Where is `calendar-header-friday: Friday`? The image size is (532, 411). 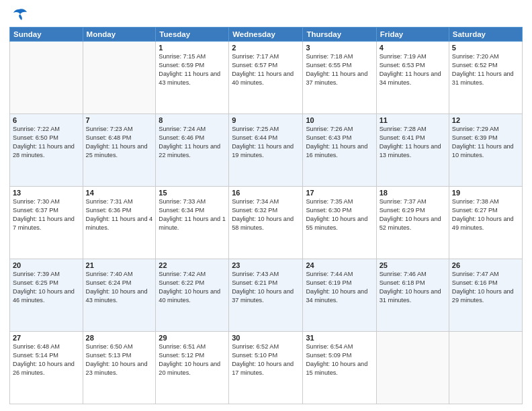 calendar-header-friday: Friday is located at coordinates (412, 35).